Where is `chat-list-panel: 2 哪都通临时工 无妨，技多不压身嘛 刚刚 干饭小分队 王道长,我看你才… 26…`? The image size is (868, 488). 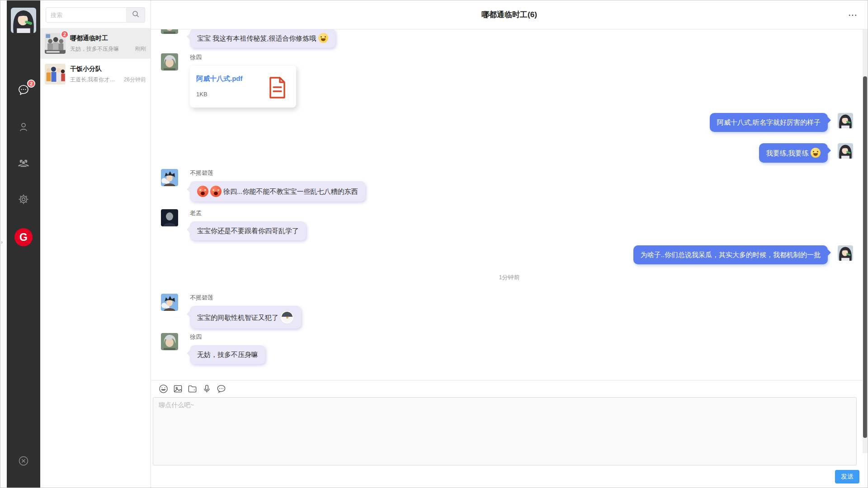 chat-list-panel: 2 哪都通临时工 无妨，技多不压身嘛 刚刚 干饭小分队 王道长,我看你才… 26… is located at coordinates (96, 244).